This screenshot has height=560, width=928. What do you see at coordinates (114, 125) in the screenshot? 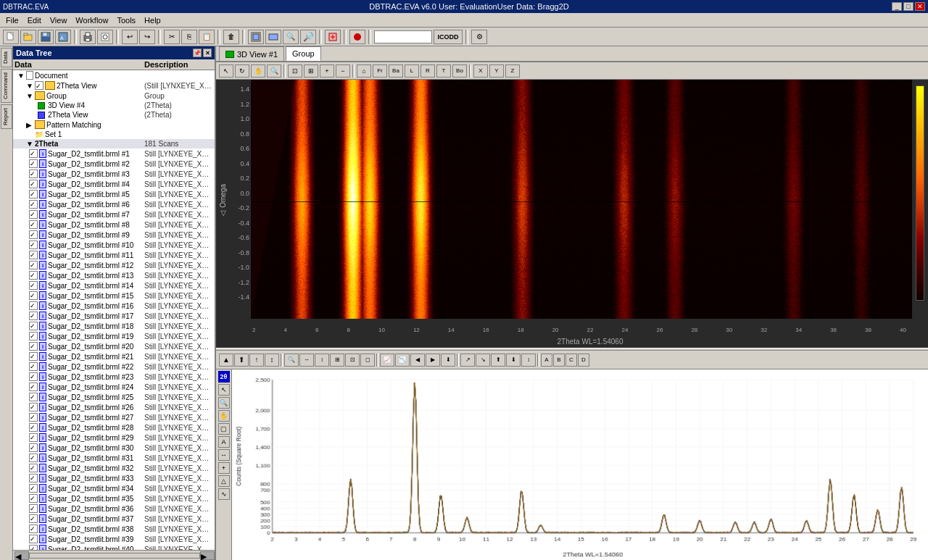
I see `tree-pattern-matching: ▶ Pattern Matching` at bounding box center [114, 125].